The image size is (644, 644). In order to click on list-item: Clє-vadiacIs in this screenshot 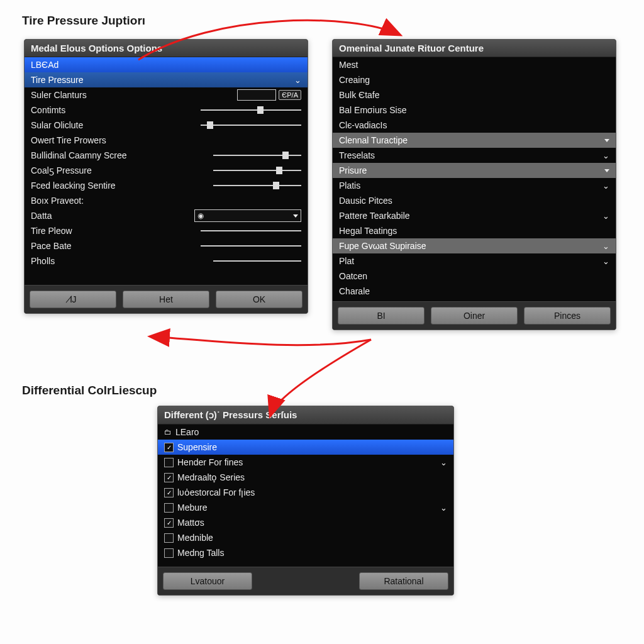, I will do `click(474, 125)`.